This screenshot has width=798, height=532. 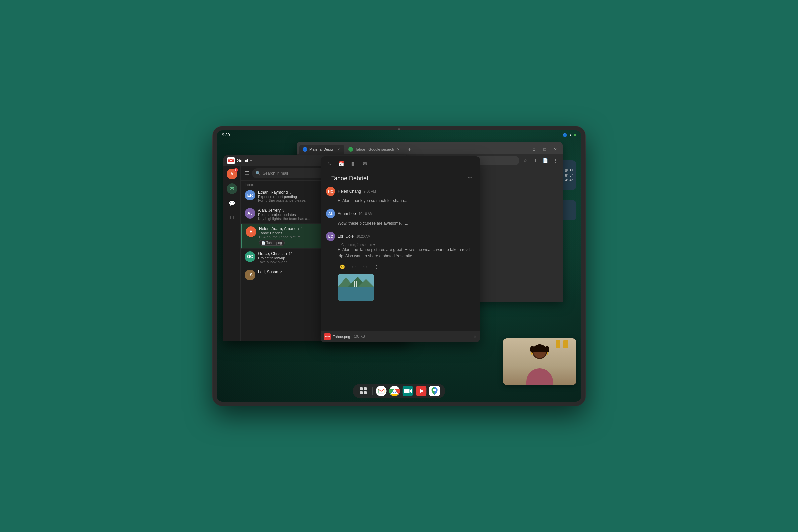 I want to click on thread-header-3: LC Lori Cole 10:20 AM, so click(x=400, y=236).